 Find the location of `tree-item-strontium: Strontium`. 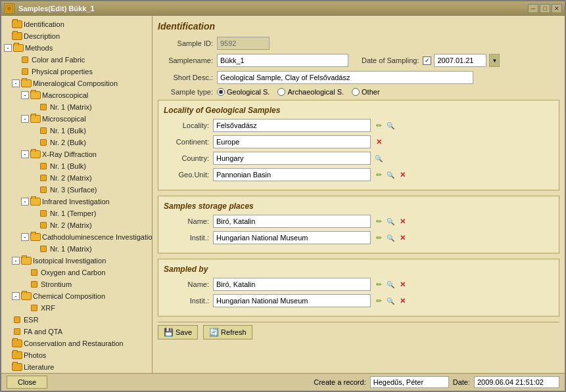

tree-item-strontium: Strontium is located at coordinates (76, 284).